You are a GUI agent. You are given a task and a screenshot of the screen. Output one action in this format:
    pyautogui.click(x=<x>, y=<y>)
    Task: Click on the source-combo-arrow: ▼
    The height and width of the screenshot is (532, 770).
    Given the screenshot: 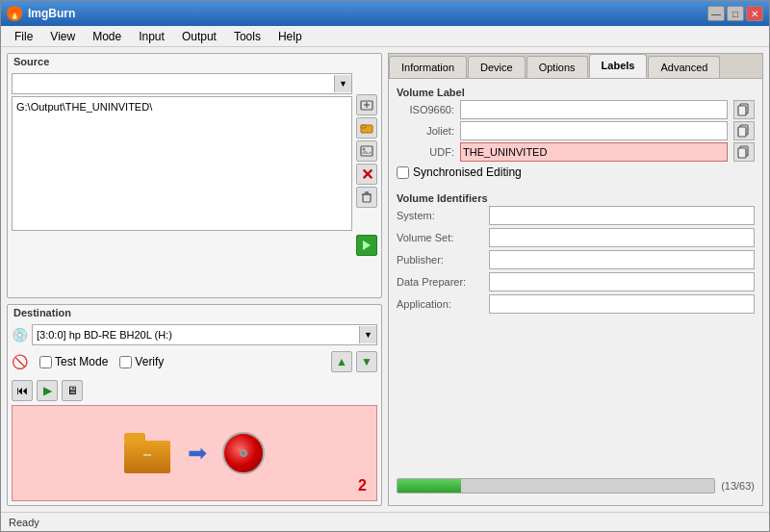 What is the action you would take?
    pyautogui.click(x=343, y=84)
    